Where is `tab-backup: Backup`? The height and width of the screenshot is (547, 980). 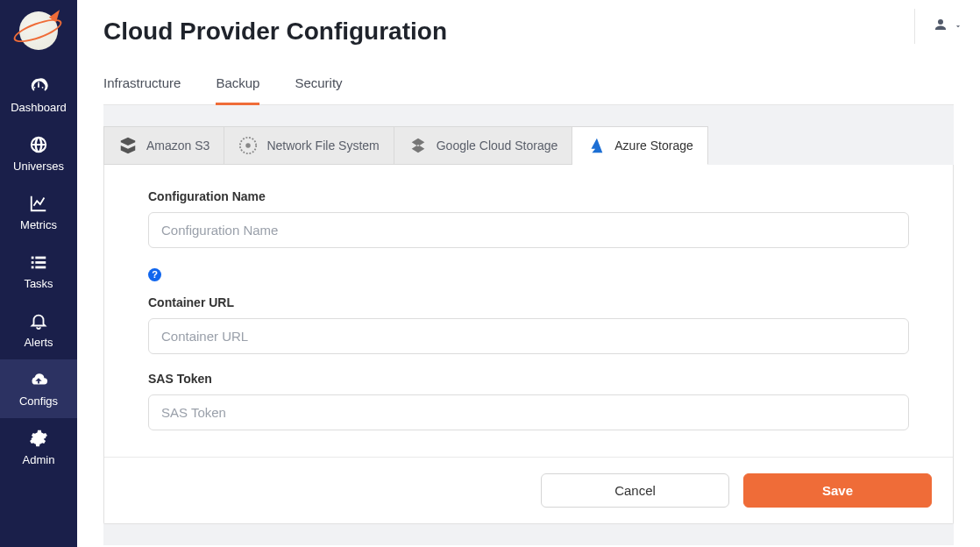 tab-backup: Backup is located at coordinates (238, 84).